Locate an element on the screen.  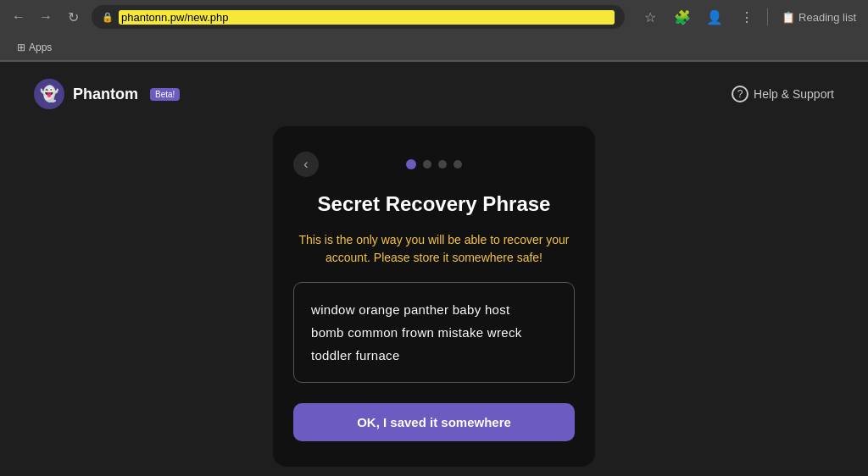
phantom-name: Phantom is located at coordinates (105, 95).